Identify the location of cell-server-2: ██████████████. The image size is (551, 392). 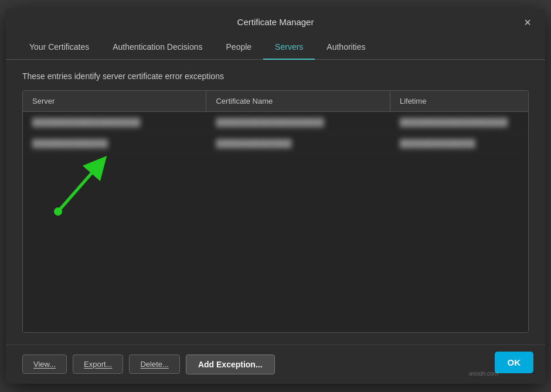
(115, 143).